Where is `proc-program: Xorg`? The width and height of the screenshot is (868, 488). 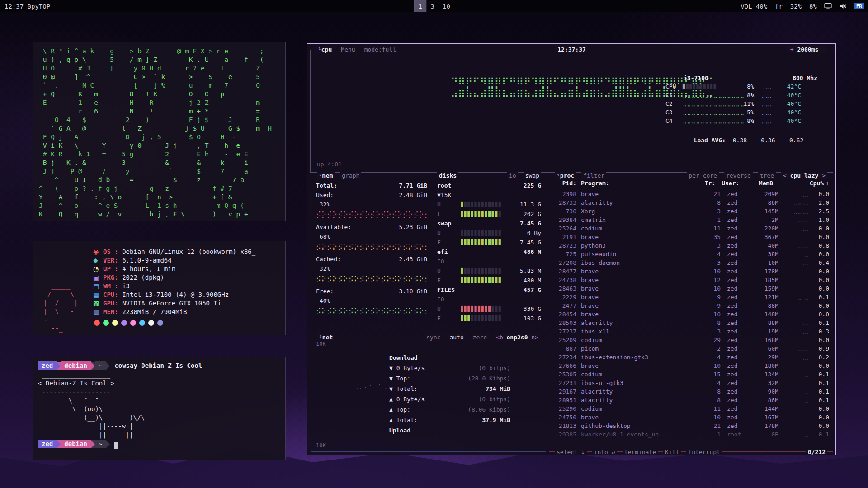
proc-program: Xorg is located at coordinates (642, 211).